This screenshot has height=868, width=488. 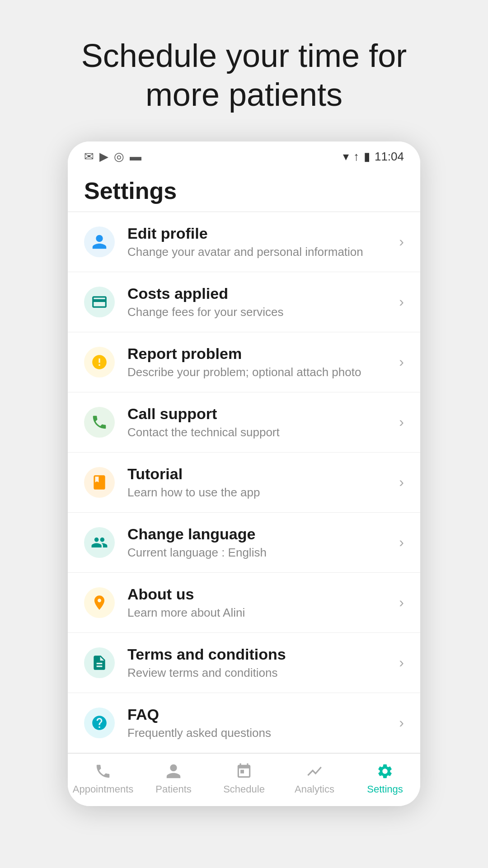 What do you see at coordinates (389, 156) in the screenshot?
I see `time-display: 11:04` at bounding box center [389, 156].